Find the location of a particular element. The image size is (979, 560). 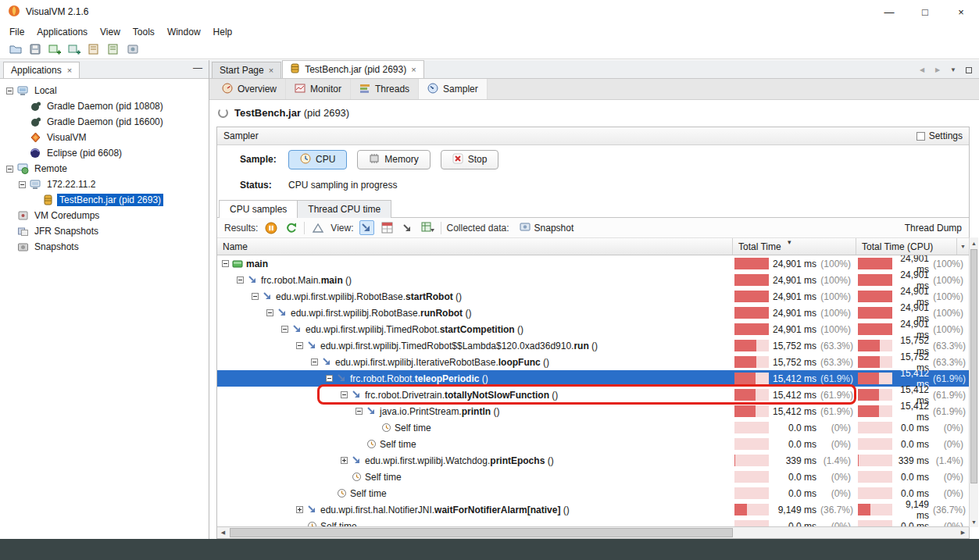

settings-toggle: Settings is located at coordinates (939, 136).